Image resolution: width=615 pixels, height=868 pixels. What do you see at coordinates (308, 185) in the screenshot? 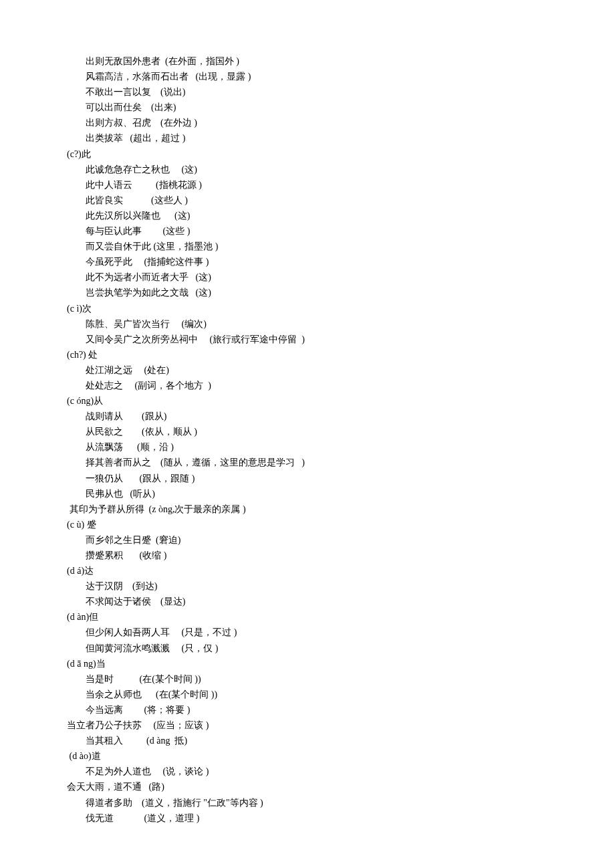
I see `text-line: 此中人语云 (指桃花源 )` at bounding box center [308, 185].